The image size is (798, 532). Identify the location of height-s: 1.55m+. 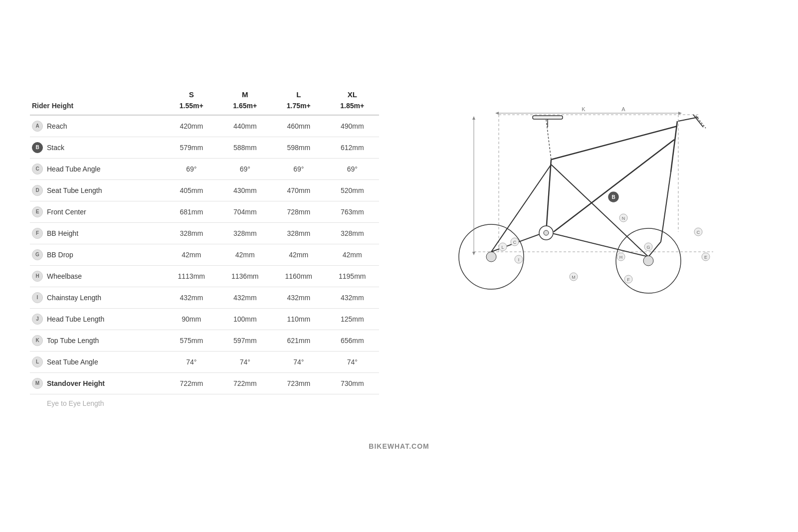
(192, 109).